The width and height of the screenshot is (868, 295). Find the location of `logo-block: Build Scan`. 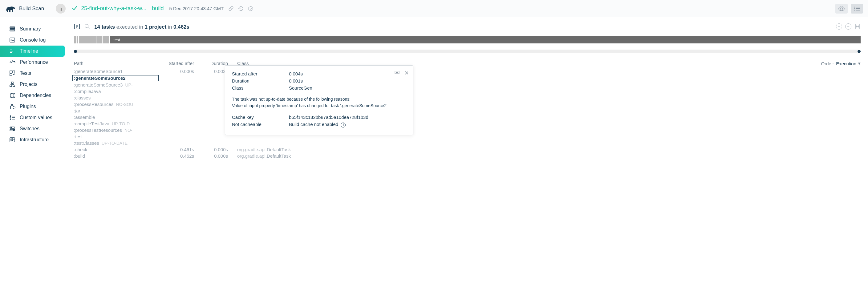

logo-block: Build Scan is located at coordinates (28, 9).